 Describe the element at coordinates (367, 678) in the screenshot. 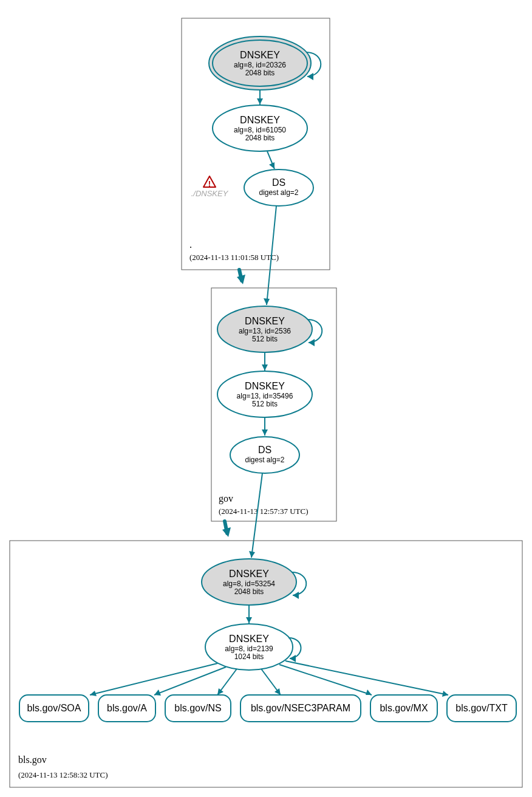

I see `edge-bls-zsk-txt` at that location.